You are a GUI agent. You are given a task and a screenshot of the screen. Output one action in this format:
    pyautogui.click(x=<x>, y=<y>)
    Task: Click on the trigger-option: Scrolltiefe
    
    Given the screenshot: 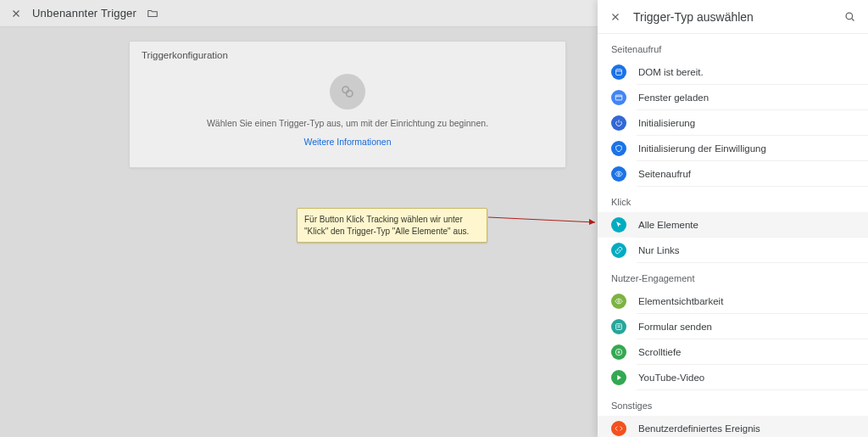 What is the action you would take?
    pyautogui.click(x=732, y=352)
    